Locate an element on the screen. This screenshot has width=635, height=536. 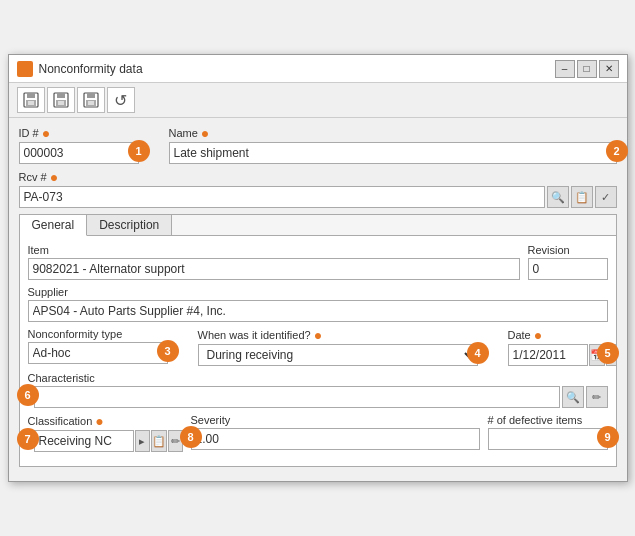
toolbar: ↺ is located at coordinates (318, 100).